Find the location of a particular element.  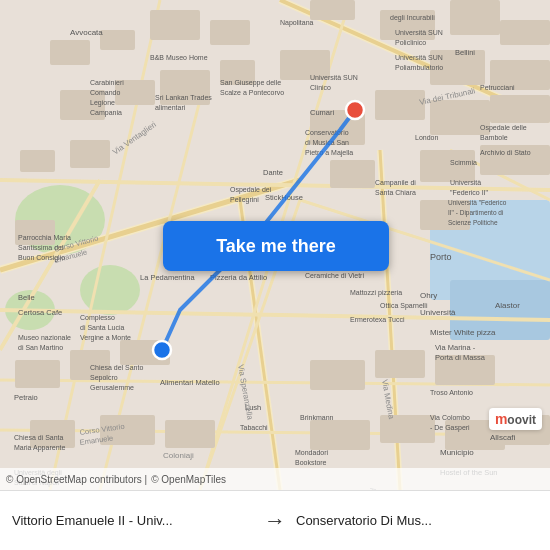

svg-text: Parrocchia Maria is located at coordinates (44, 238).